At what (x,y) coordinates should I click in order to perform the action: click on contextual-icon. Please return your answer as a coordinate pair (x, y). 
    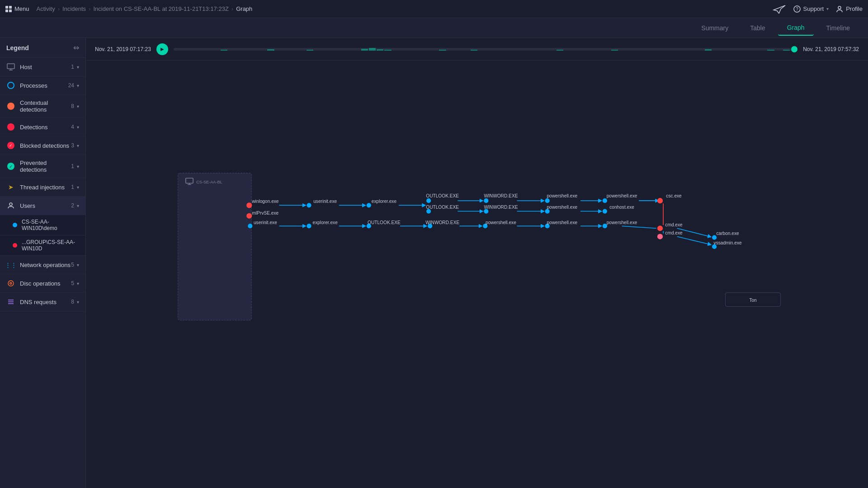
    Looking at the image, I should click on (11, 106).